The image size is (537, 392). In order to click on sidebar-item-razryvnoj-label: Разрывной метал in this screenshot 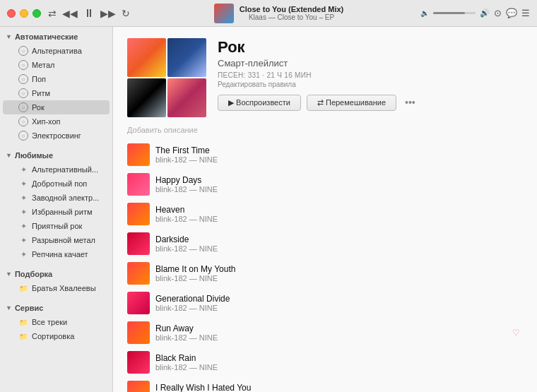, I will do `click(64, 240)`.